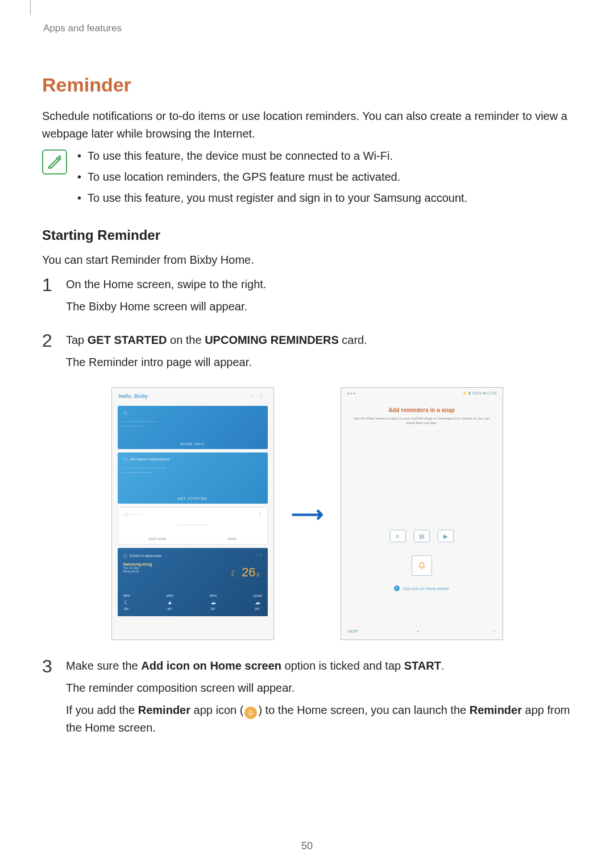 The width and height of the screenshot is (614, 868). I want to click on next-icon: ›, so click(495, 631).